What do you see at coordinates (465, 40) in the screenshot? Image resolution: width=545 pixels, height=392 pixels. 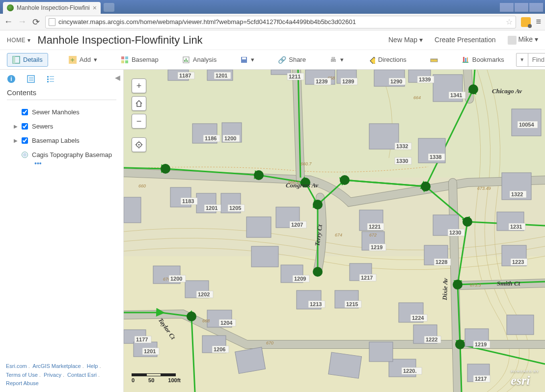 I see `create-presentation-button: Create Presentation` at bounding box center [465, 40].